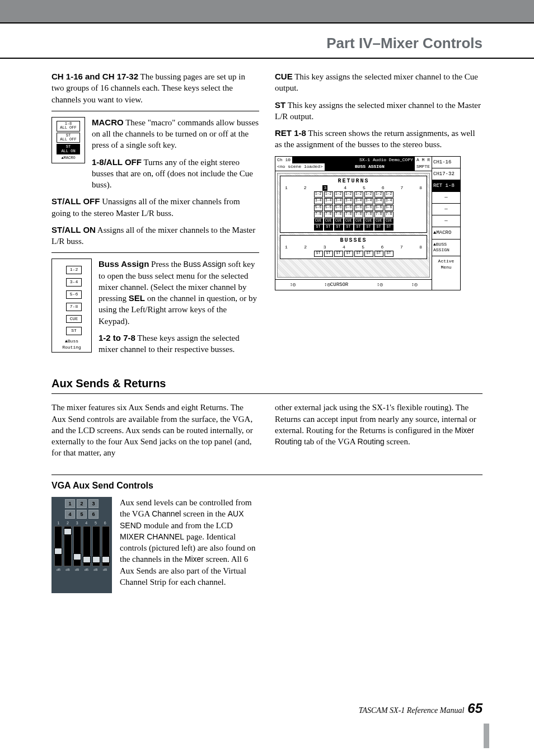  I want to click on vga-aux-body: Aux send levels can be controlled from t…, so click(189, 542).